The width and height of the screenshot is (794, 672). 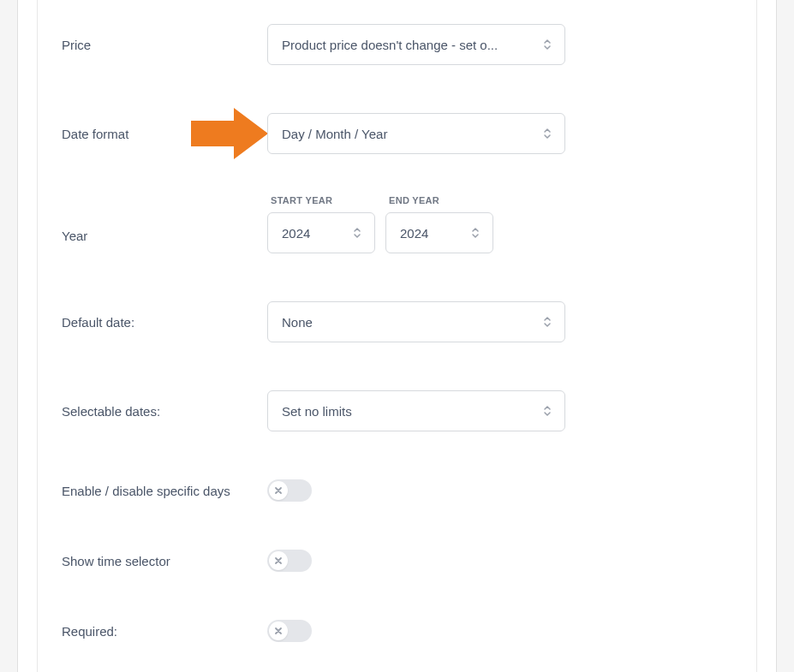 What do you see at coordinates (164, 632) in the screenshot?
I see `label-required: Required:` at bounding box center [164, 632].